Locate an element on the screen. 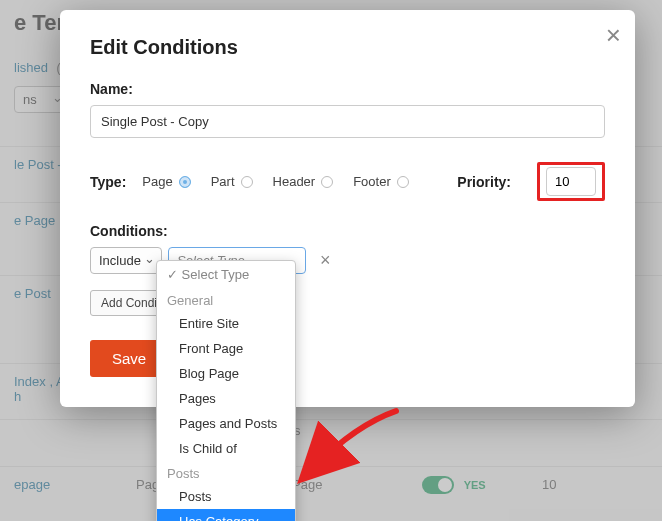 The image size is (662, 521). priority-input is located at coordinates (571, 182).